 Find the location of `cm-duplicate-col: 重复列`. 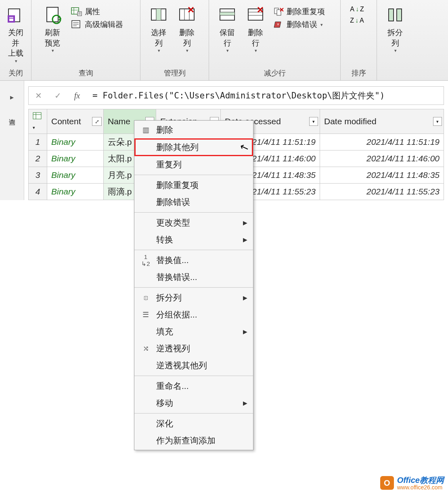

cm-duplicate-col: 重复列 is located at coordinates (194, 165).